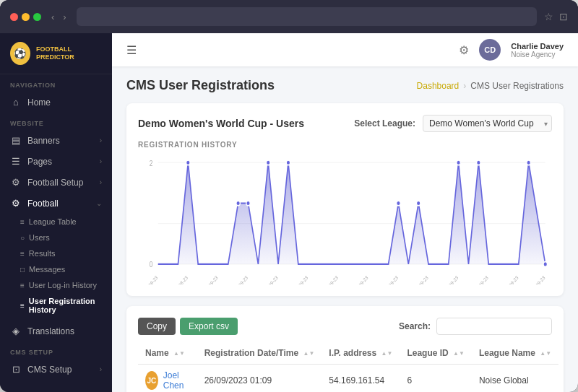 The width and height of the screenshot is (578, 392). I want to click on svg-text: 20-09-23, so click(421, 279).